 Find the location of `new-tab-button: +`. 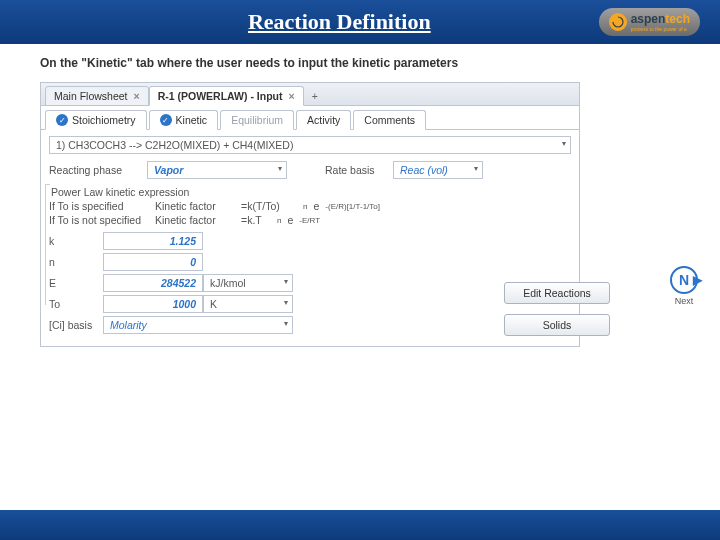

new-tab-button: + is located at coordinates (315, 96).